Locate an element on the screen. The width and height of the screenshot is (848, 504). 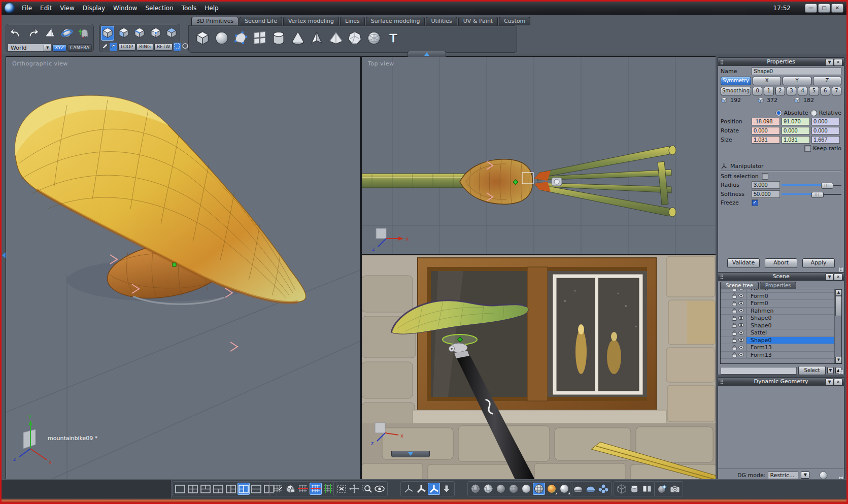
smoothing-level-2: 2 is located at coordinates (781, 91).